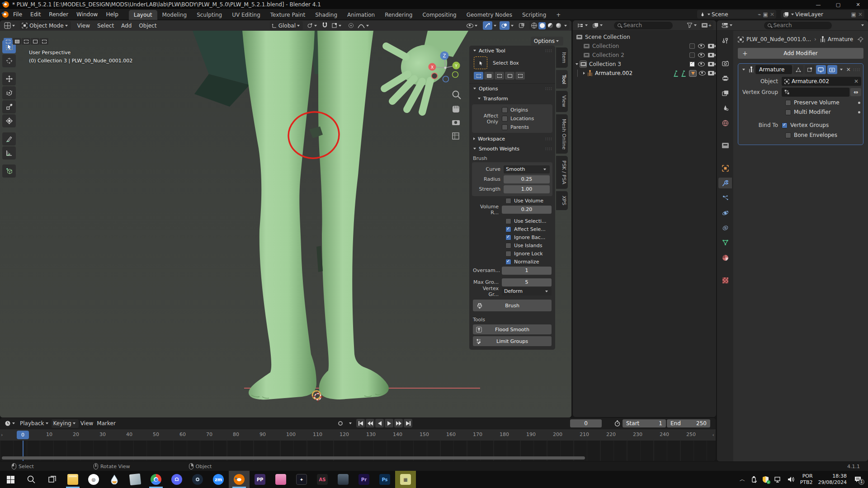  I want to click on move-tool, so click(9, 79).